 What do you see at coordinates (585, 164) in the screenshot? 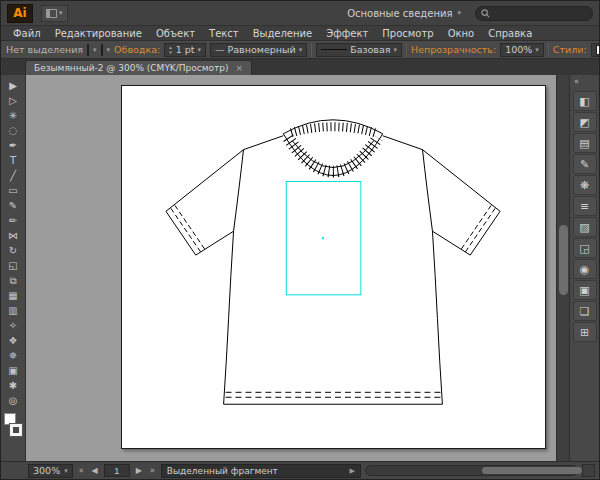
I see `brushes-panel-icon: ✎` at bounding box center [585, 164].